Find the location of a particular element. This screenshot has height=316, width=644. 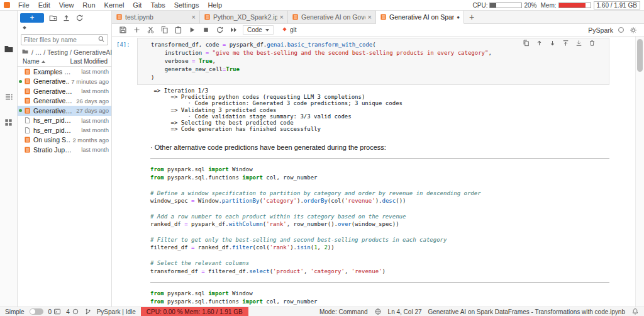

bell-icon is located at coordinates (635, 312).